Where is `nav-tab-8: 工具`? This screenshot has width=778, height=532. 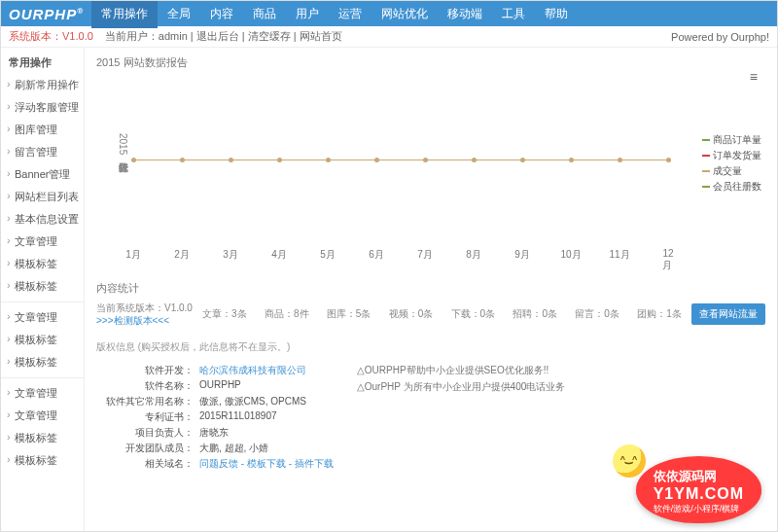 nav-tab-8: 工具 is located at coordinates (513, 14).